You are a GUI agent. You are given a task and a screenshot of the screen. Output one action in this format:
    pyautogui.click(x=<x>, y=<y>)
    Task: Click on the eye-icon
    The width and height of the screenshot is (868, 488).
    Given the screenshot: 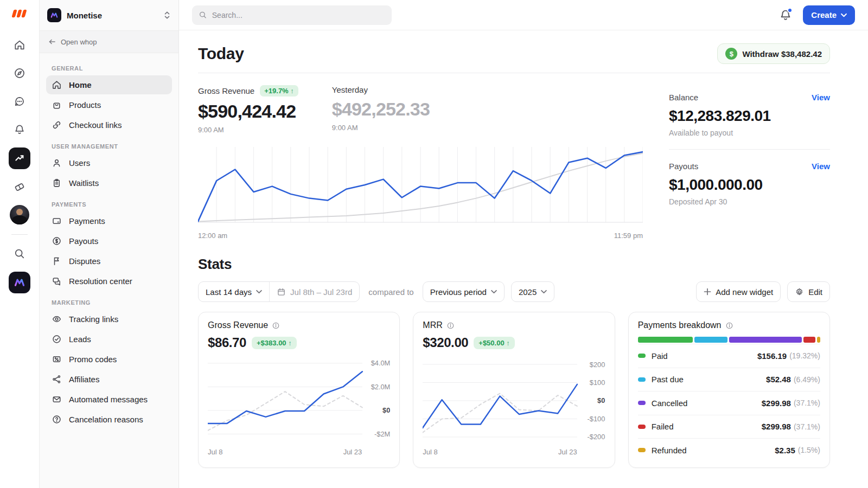 What is the action you would take?
    pyautogui.click(x=56, y=319)
    